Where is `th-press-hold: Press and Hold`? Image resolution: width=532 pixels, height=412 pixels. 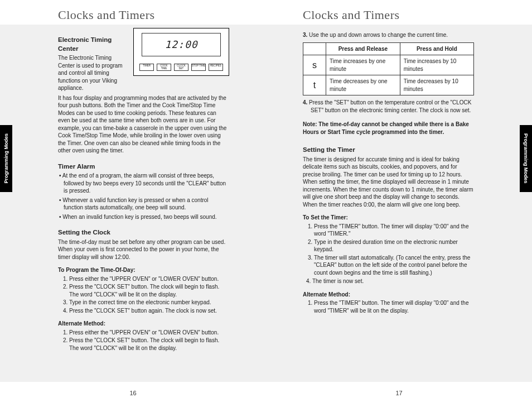
th-press-hold: Press and Hold is located at coordinates (437, 49).